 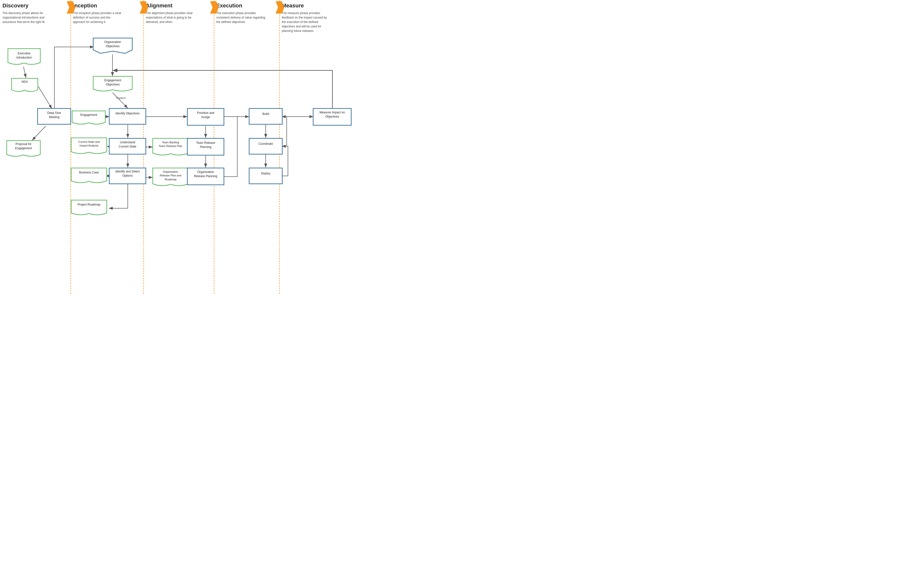 I want to click on node-org-objectives: OrganizationObjectives, so click(x=113, y=46).